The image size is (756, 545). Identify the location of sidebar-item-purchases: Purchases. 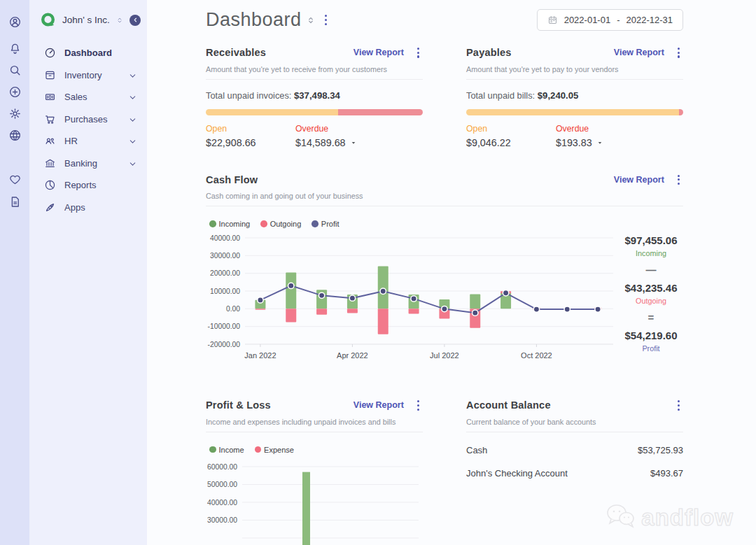
(88, 120).